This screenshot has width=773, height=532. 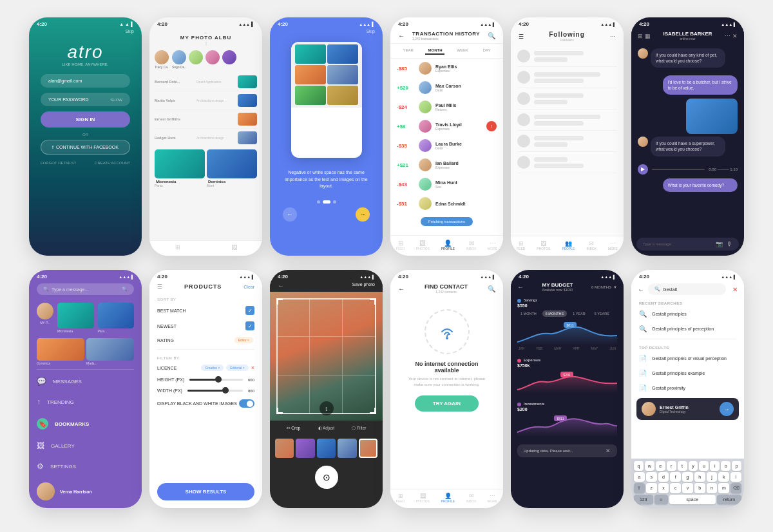 What do you see at coordinates (688, 488) in the screenshot?
I see `key-v: v` at bounding box center [688, 488].